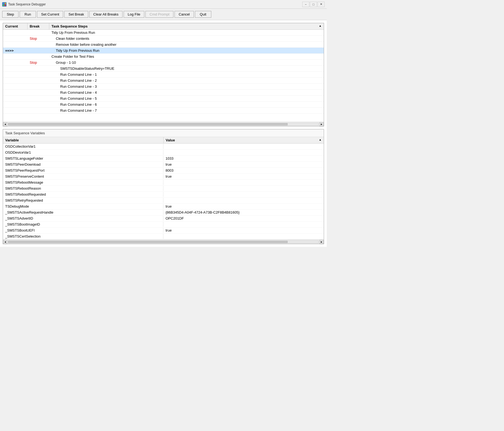  I want to click on quit-button: Quit, so click(203, 14).